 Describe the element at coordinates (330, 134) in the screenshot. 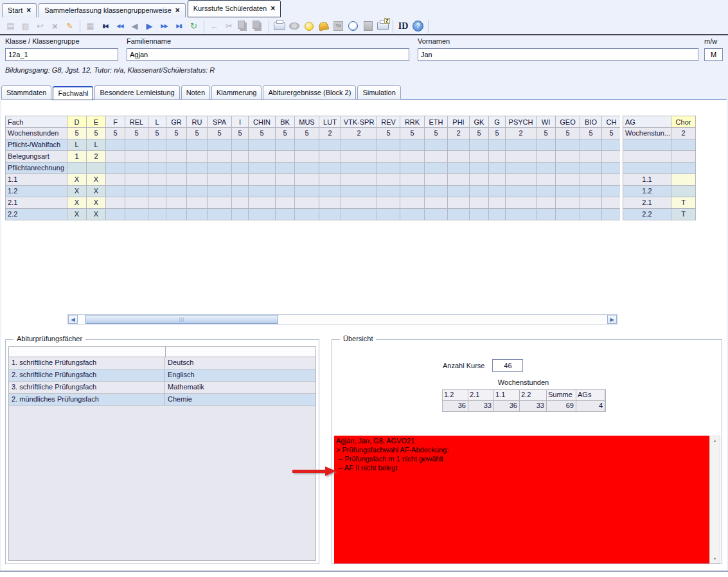

I see `fachwahl-cell: 2` at that location.